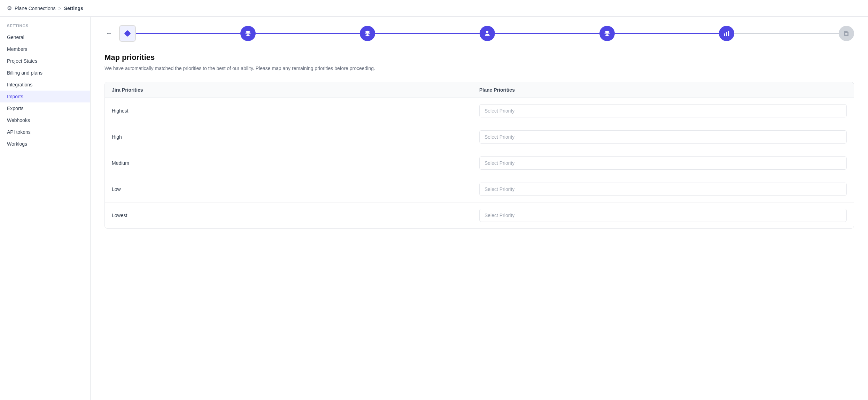  Describe the element at coordinates (295, 215) in the screenshot. I see `jira-label-lowest: Lowest` at that location.